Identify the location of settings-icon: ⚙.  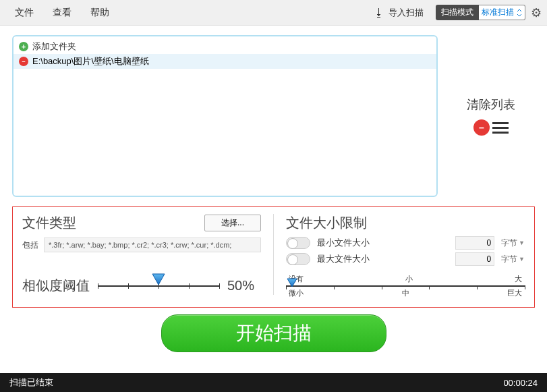
(536, 13).